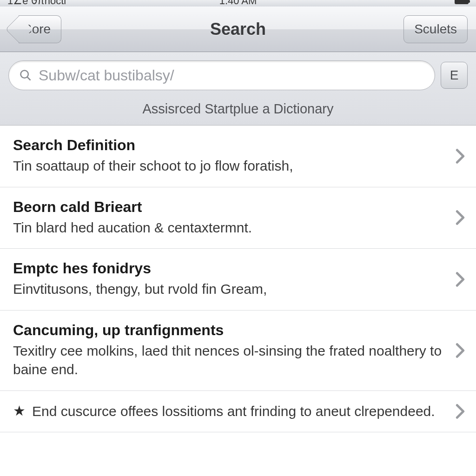  Describe the element at coordinates (230, 330) in the screenshot. I see `list-item-title: Cancuming, up tranfignments` at that location.